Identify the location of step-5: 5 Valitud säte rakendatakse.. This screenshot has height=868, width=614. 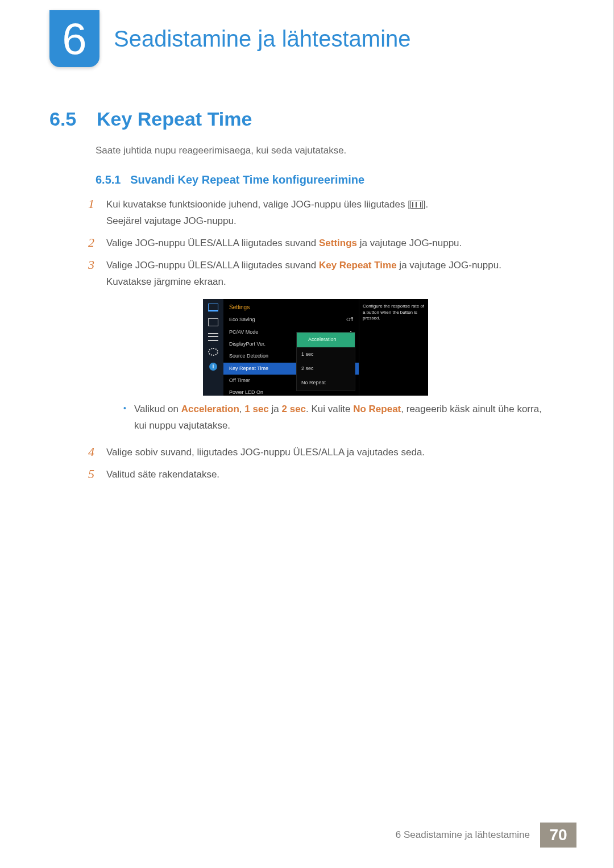
(316, 475).